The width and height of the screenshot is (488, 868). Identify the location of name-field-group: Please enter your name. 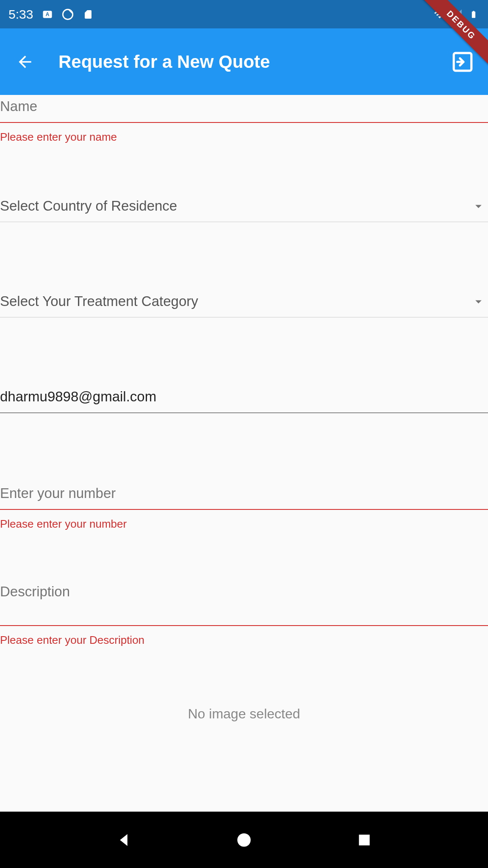
(244, 120).